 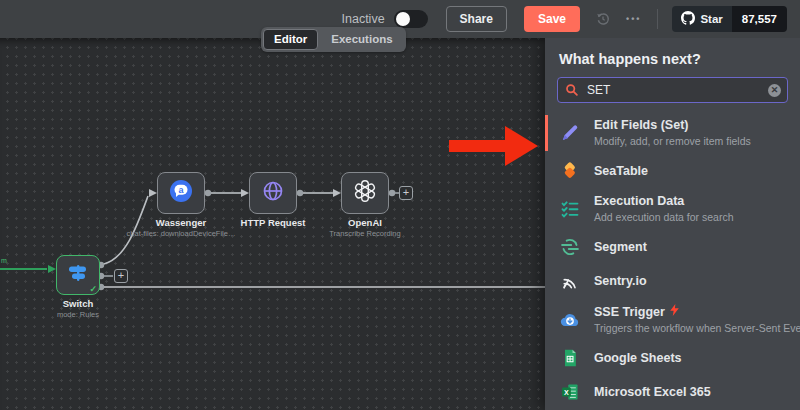 I want to click on node-subtitle: mode: Rules, so click(x=79, y=315).